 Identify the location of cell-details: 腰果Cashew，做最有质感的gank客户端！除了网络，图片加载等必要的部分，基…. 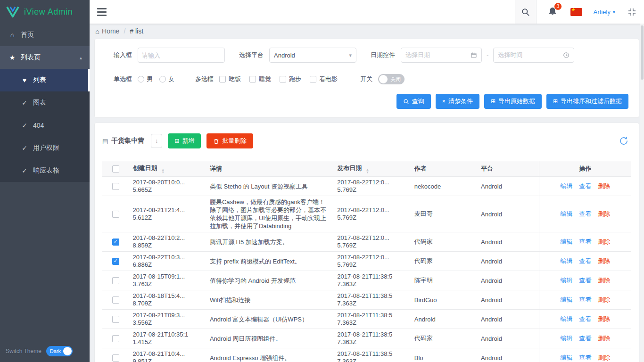
(270, 214).